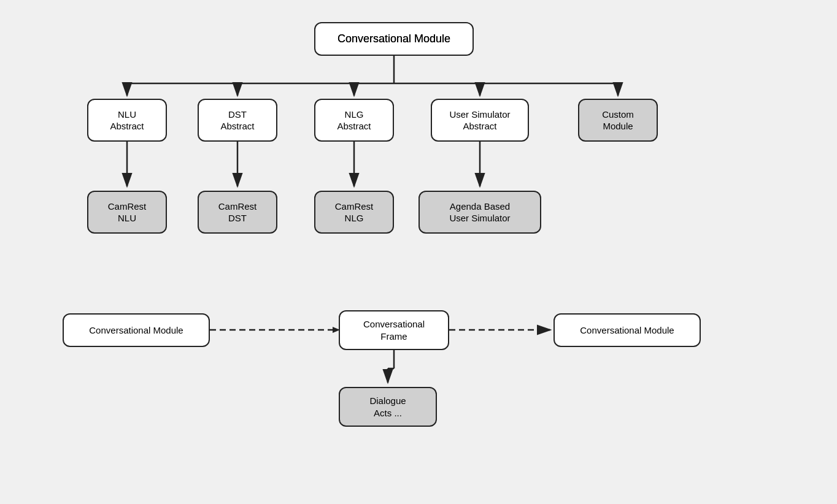  I want to click on dialogue-acts-label: DialogueActs ..., so click(388, 407).